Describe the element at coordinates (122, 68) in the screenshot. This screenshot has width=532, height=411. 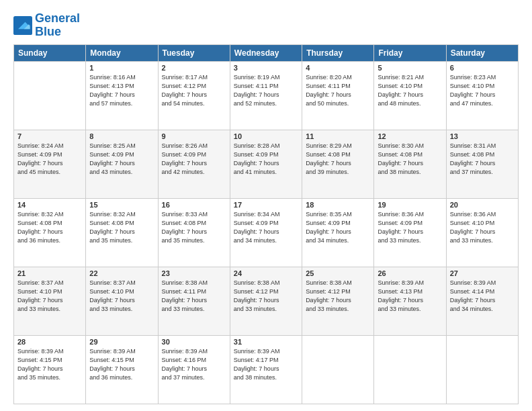
I see `day-number: 1` at that location.